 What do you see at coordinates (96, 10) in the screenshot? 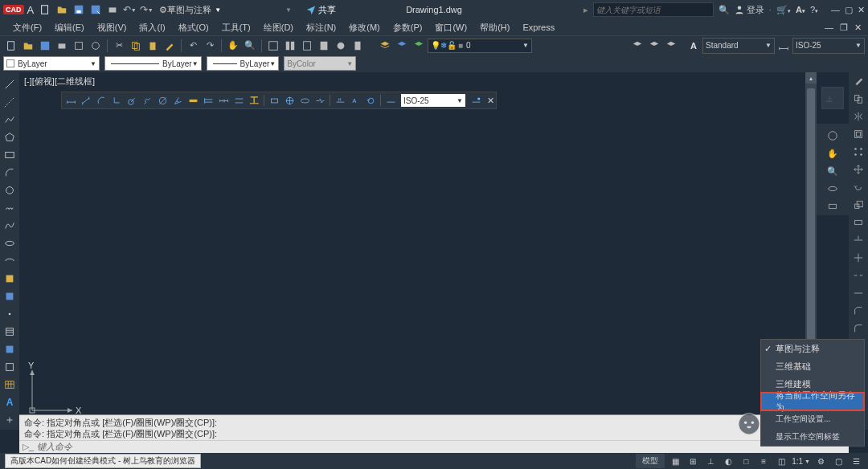
I see `saveas-icon` at bounding box center [96, 10].